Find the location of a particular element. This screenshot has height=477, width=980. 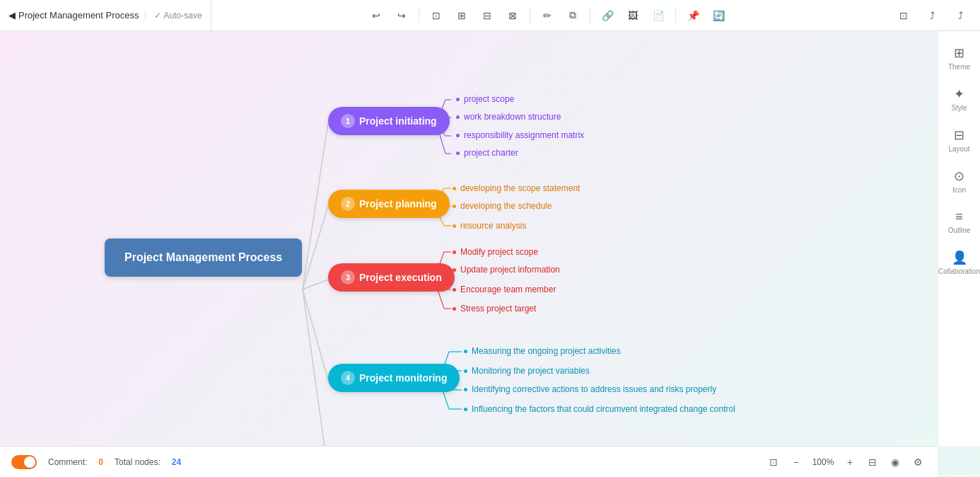

back-button: ◀ Project Management Process is located at coordinates (74, 16).